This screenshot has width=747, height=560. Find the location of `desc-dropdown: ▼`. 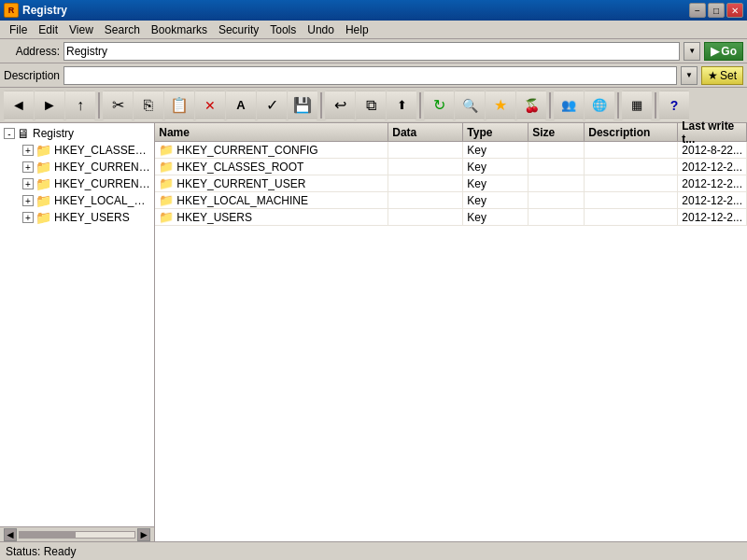

desc-dropdown: ▼ is located at coordinates (689, 76).